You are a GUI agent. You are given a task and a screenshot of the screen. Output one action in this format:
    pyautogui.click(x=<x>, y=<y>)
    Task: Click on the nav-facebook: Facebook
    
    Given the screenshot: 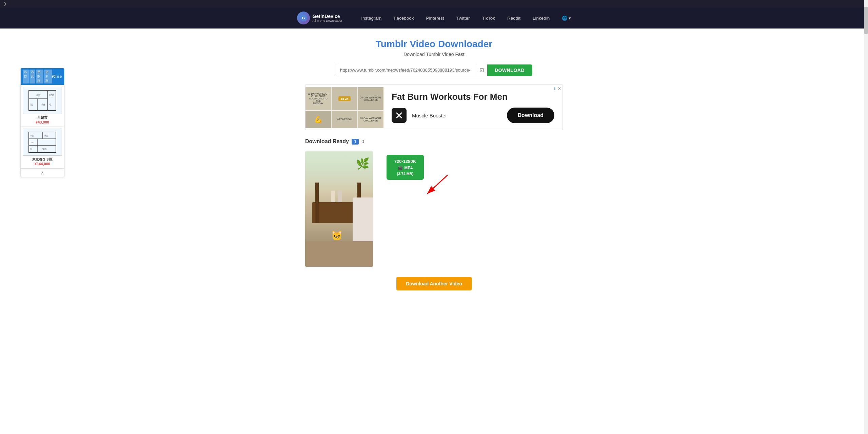 What is the action you would take?
    pyautogui.click(x=403, y=18)
    